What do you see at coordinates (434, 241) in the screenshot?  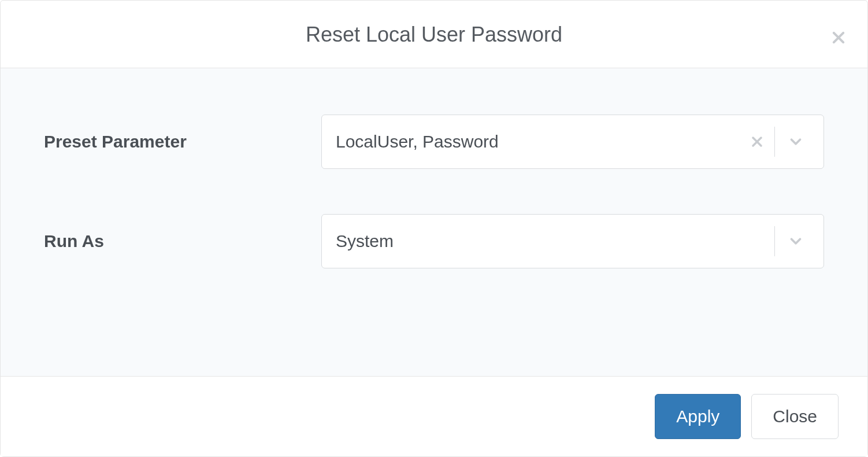 I see `form-row-runas: Run As System` at bounding box center [434, 241].